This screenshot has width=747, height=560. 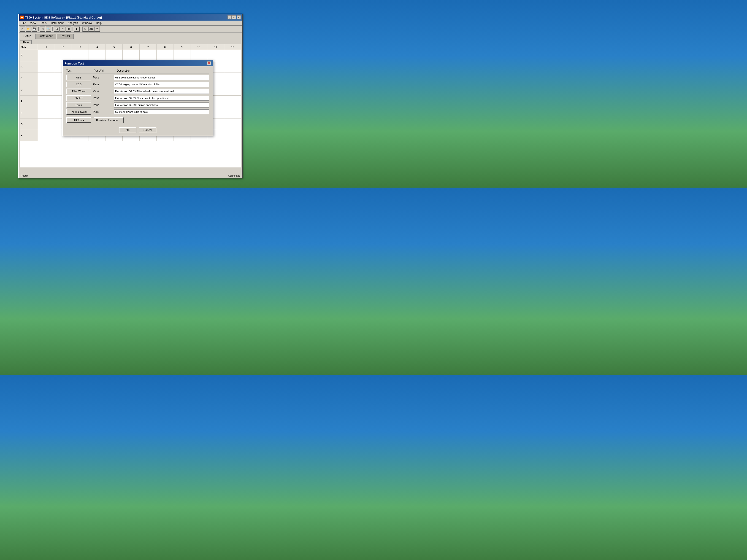 What do you see at coordinates (91, 29) in the screenshot?
I see `ab-button: AB` at bounding box center [91, 29].